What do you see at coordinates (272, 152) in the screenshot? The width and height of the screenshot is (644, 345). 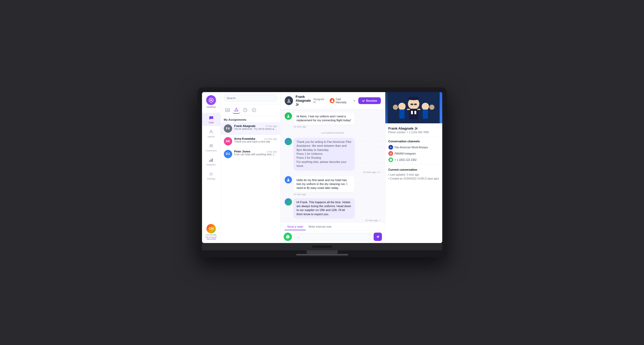 I see `conv-time: a day ago` at bounding box center [272, 152].